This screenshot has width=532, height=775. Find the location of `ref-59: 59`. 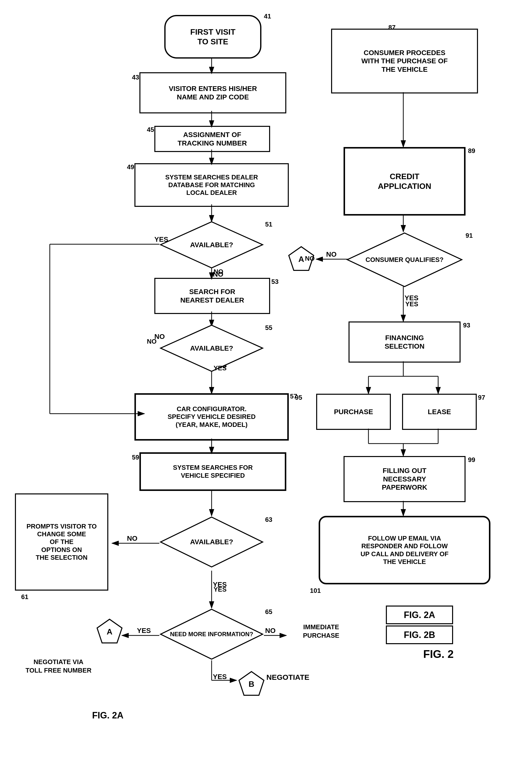

ref-59: 59 is located at coordinates (135, 457).